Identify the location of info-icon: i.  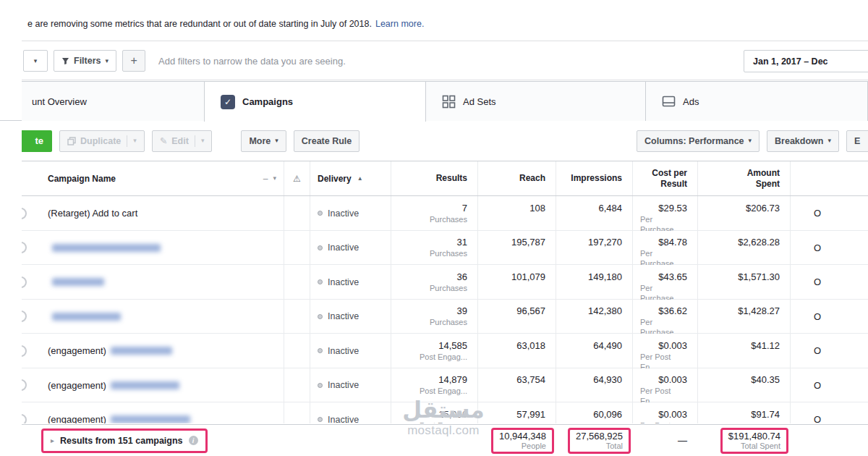
(194, 440).